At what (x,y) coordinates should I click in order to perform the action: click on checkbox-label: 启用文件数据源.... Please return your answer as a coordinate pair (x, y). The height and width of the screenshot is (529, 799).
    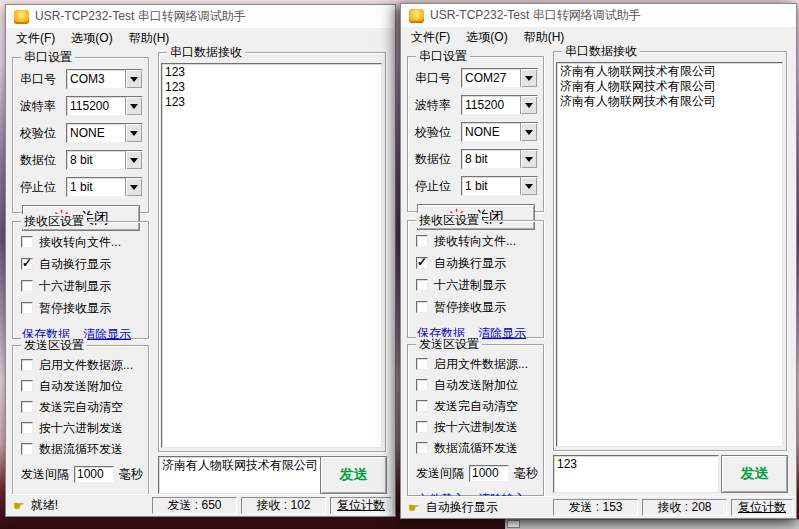
    Looking at the image, I should click on (86, 366).